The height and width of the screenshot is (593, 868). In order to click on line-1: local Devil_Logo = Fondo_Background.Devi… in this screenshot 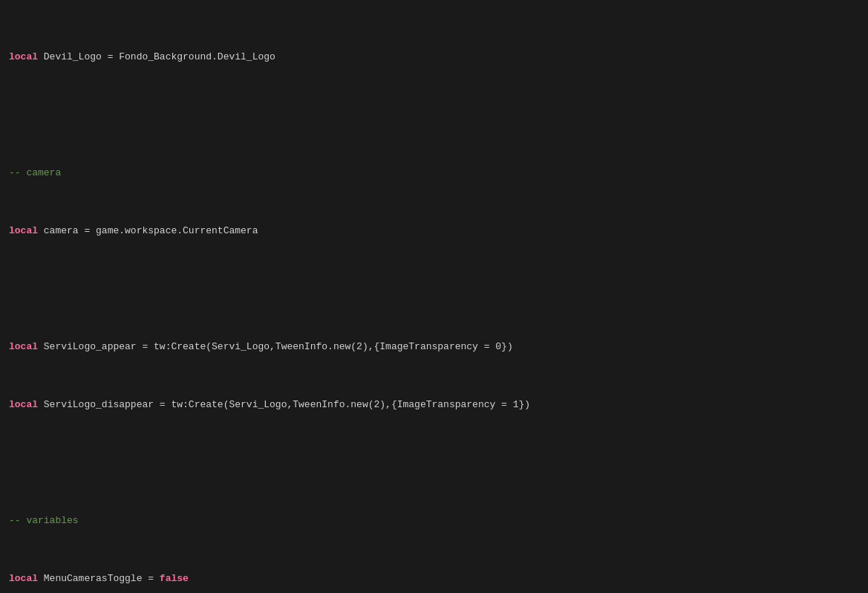, I will do `click(434, 57)`.